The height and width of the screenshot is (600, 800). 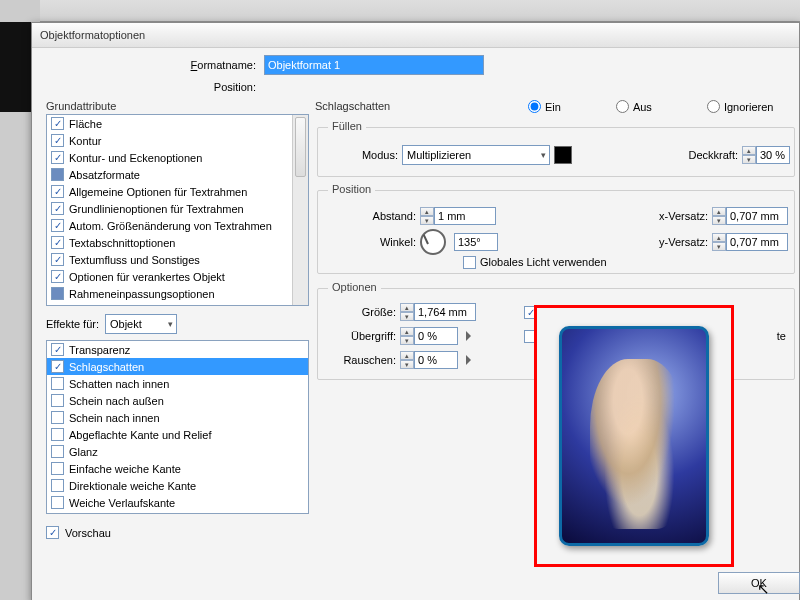 What do you see at coordinates (148, 65) in the screenshot?
I see `format-name-label: FFormatname:ormatname:` at bounding box center [148, 65].